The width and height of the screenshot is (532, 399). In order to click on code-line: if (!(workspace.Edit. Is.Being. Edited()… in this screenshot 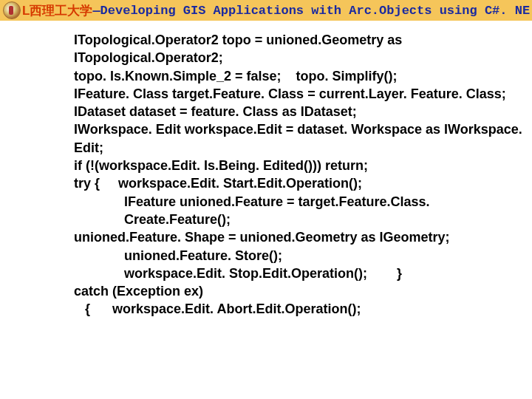, I will do `click(299, 166)`.